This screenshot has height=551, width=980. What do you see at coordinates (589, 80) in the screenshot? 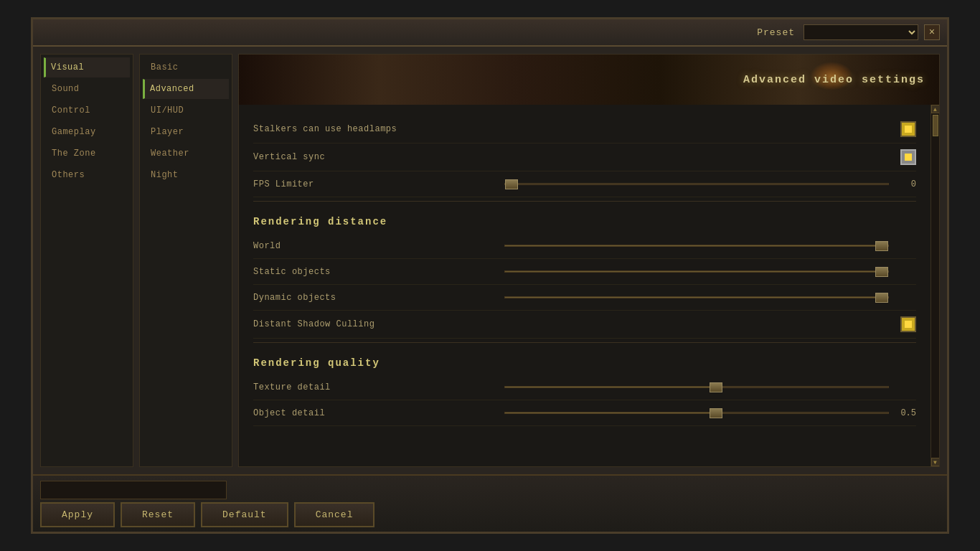
I see `content-header-image: Advanced video settings` at bounding box center [589, 80].